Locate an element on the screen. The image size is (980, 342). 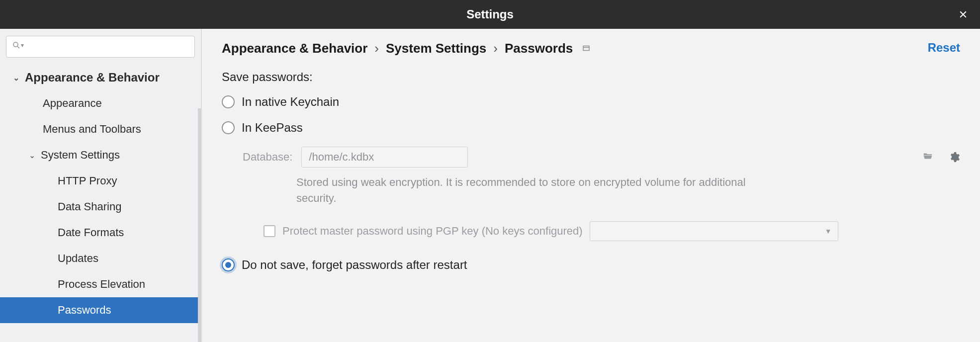
breadcrumb-item: Appearance & Behavior is located at coordinates (294, 49).